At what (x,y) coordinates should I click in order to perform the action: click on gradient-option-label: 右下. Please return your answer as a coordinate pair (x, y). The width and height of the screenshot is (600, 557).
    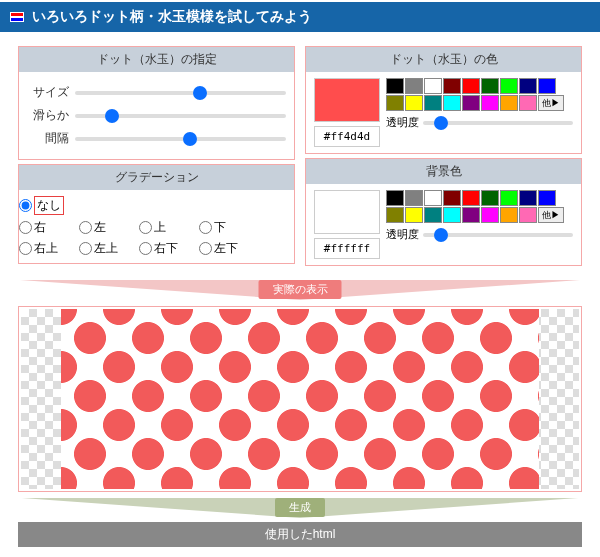
    Looking at the image, I should click on (166, 248).